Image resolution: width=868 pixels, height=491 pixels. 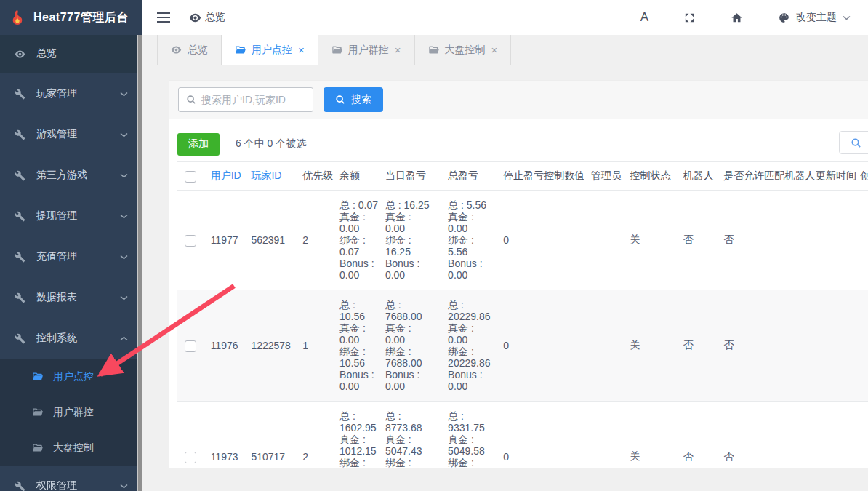 What do you see at coordinates (417, 240) in the screenshot?
I see `cell-daily-pl: 总 : 16.25 真金 : 0.00 绑金 : 16.25 Bonus : 0…` at bounding box center [417, 240].